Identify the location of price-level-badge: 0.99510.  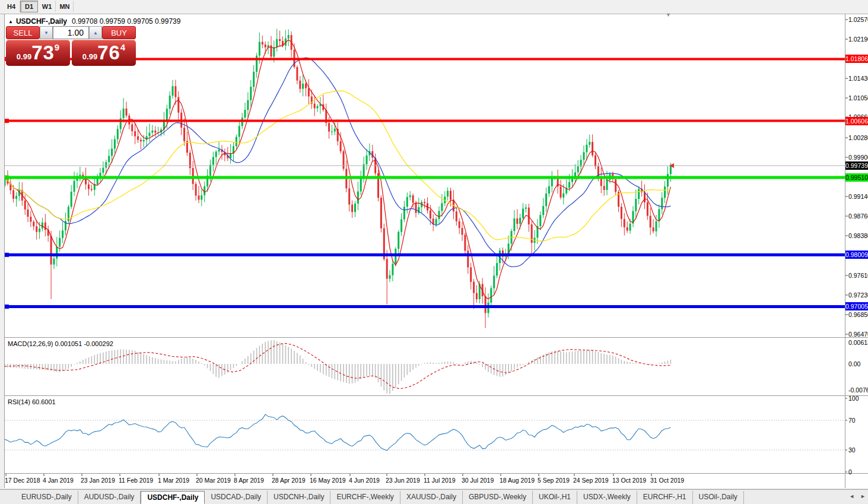
(857, 177).